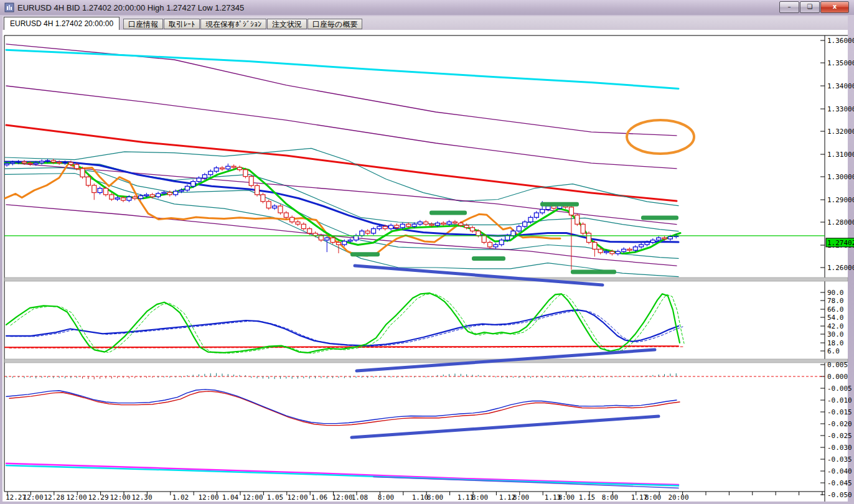  What do you see at coordinates (840, 459) in the screenshot?
I see `svg-text: -0.035` at bounding box center [840, 459].